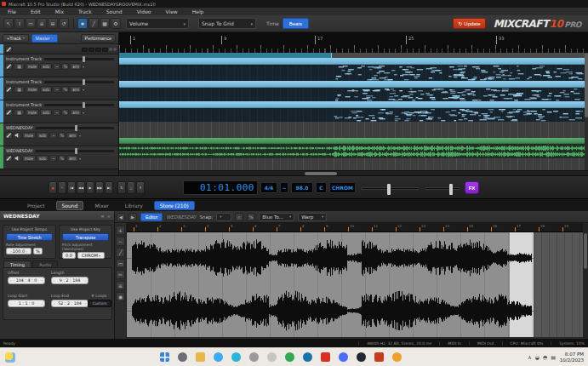  I want to click on menu-item-edit: Edit, so click(36, 12).